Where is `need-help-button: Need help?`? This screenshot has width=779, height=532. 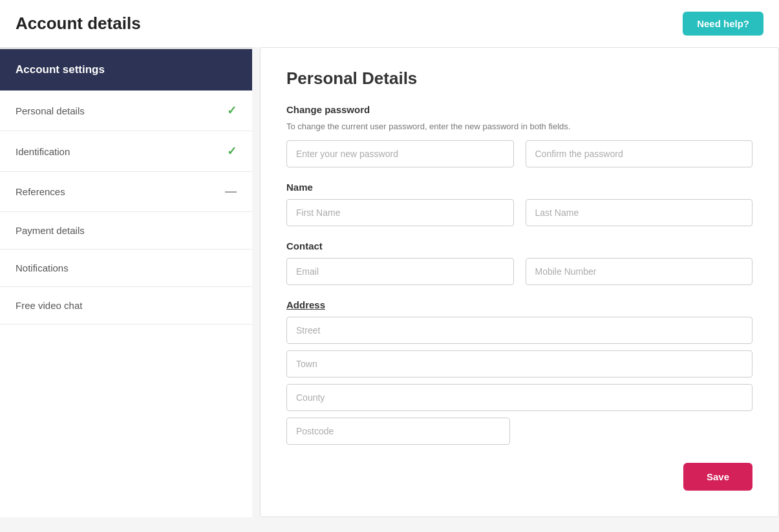 need-help-button: Need help? is located at coordinates (723, 23).